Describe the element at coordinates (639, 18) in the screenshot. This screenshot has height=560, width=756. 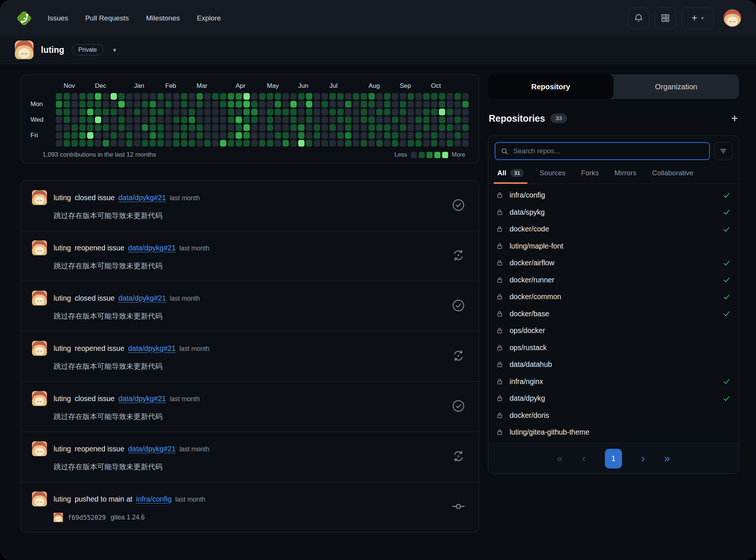
I see `notifications-button` at that location.